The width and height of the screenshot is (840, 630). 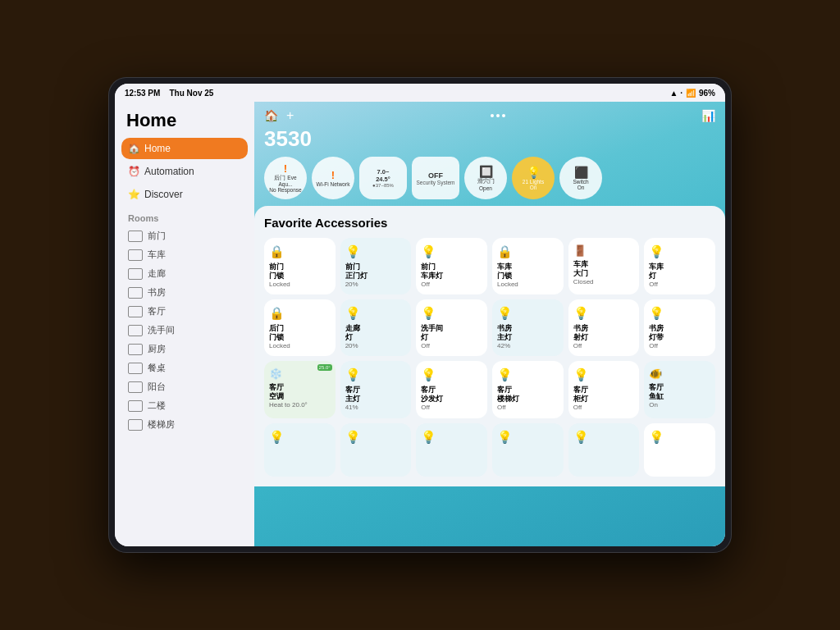 What do you see at coordinates (490, 114) in the screenshot?
I see `content-header: 🏠 + 📊` at bounding box center [490, 114].